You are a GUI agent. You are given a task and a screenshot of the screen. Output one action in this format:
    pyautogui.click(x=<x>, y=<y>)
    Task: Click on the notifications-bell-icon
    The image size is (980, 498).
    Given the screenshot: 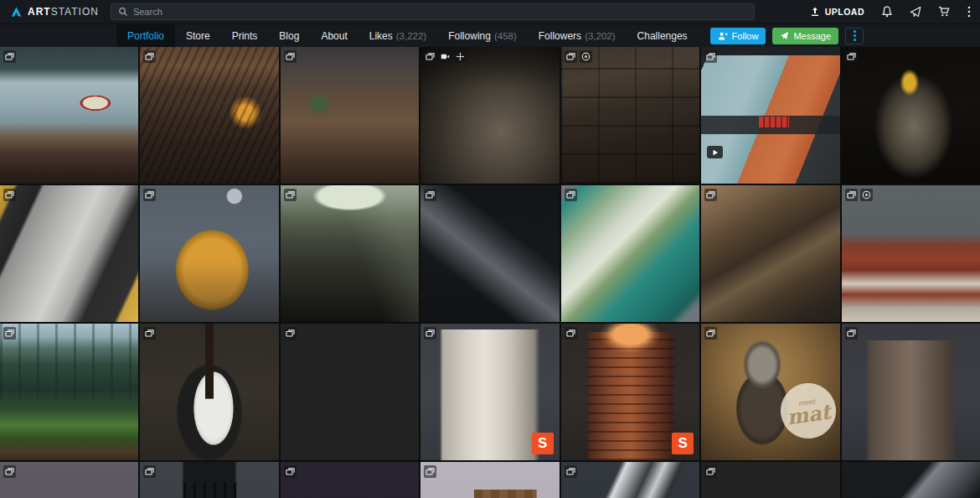 What is the action you would take?
    pyautogui.click(x=887, y=12)
    